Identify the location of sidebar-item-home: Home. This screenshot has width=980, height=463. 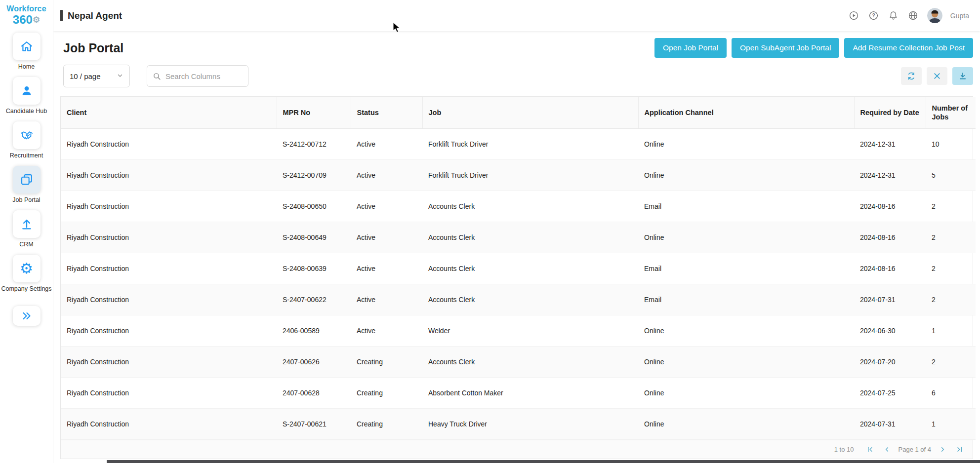
(27, 51).